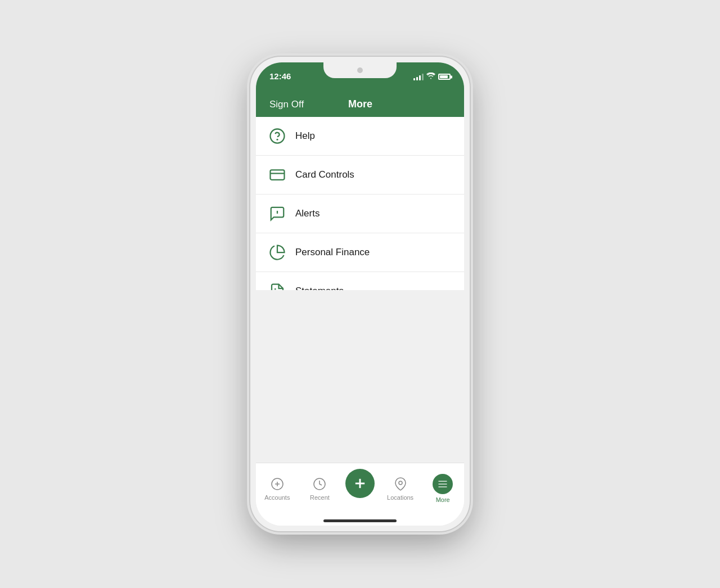 The width and height of the screenshot is (720, 588). I want to click on alerts-icon, so click(277, 214).